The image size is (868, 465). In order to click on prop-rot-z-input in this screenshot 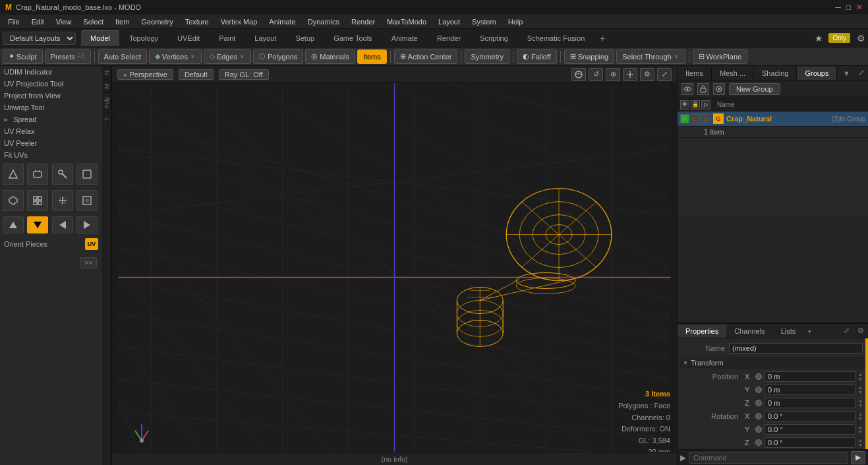, I will do `click(810, 443)`.